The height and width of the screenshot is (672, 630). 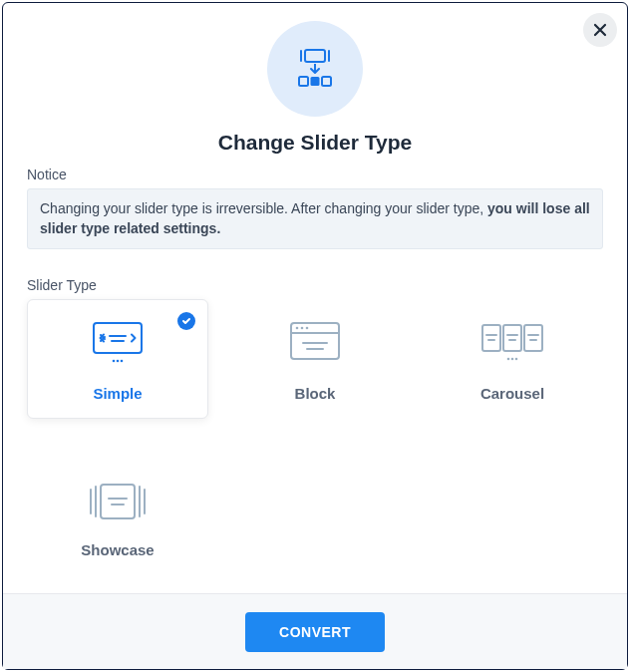 I want to click on convert-button: CONVERT, so click(x=315, y=632).